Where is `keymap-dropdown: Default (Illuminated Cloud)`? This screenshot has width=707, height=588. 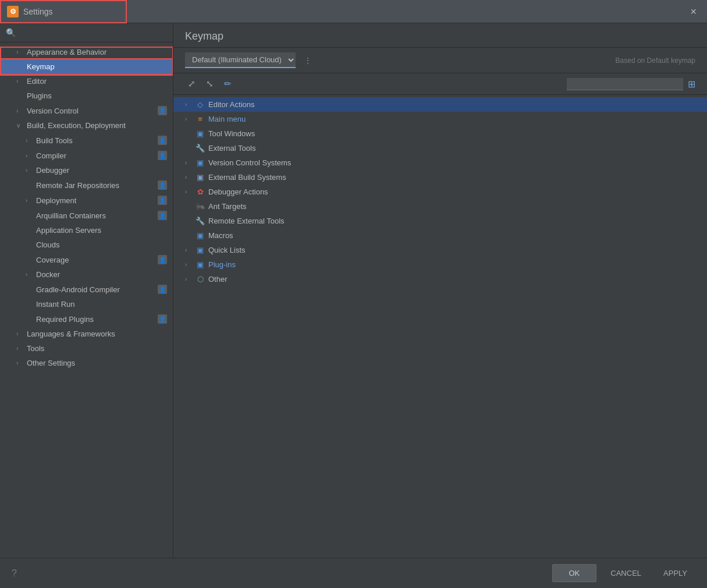 keymap-dropdown: Default (Illuminated Cloud) is located at coordinates (240, 61).